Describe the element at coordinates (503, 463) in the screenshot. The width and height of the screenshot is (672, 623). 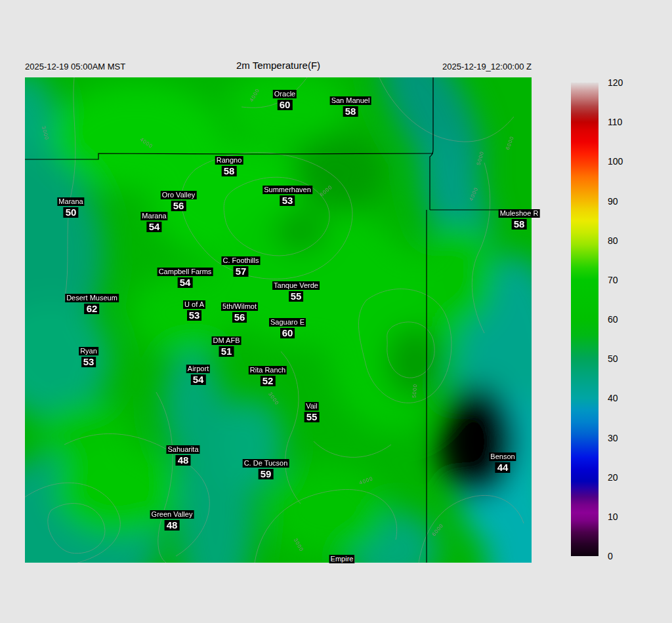
I see `station-label: Benson44` at that location.